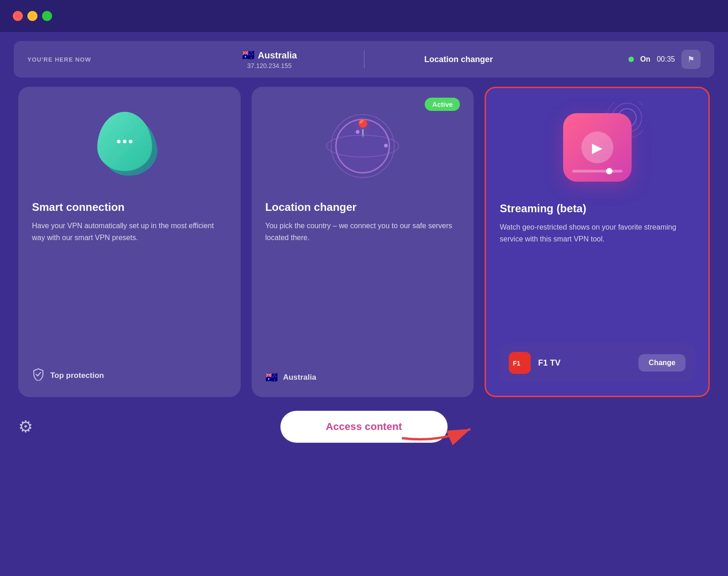 This screenshot has width=728, height=576. I want to click on streaming-service-row: F1 F1 TV Change, so click(597, 363).